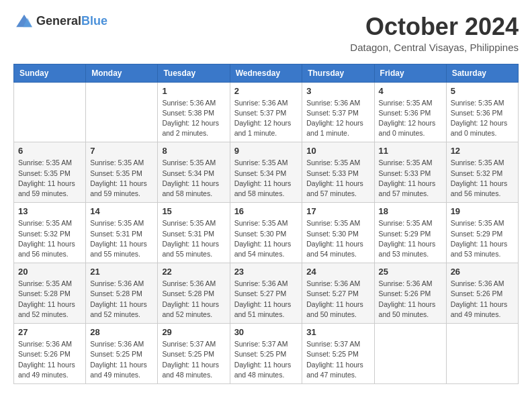  I want to click on calendar-cell: 18Sunrise: 5:35 AMSunset: 5:29 PMDayligh…, so click(410, 233).